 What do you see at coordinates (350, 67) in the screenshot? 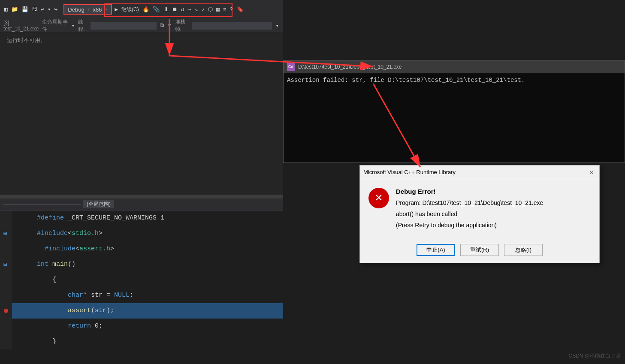
I see `console-title: D:\test107\test_10_21\Debug\test_10_21.e…` at bounding box center [350, 67].